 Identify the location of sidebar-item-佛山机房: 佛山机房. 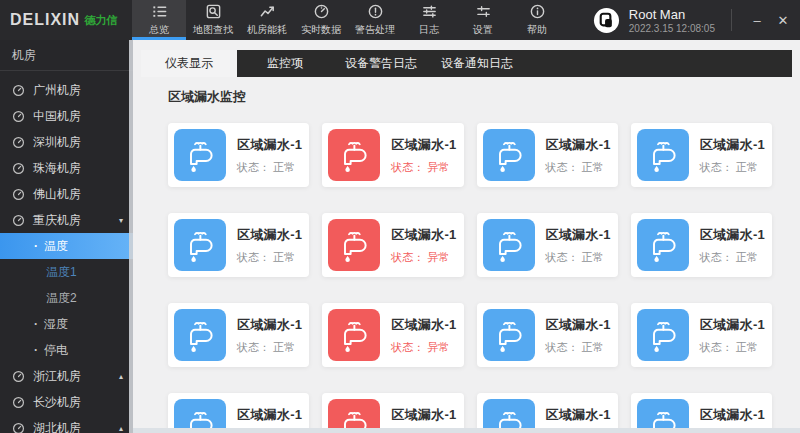
(66, 194).